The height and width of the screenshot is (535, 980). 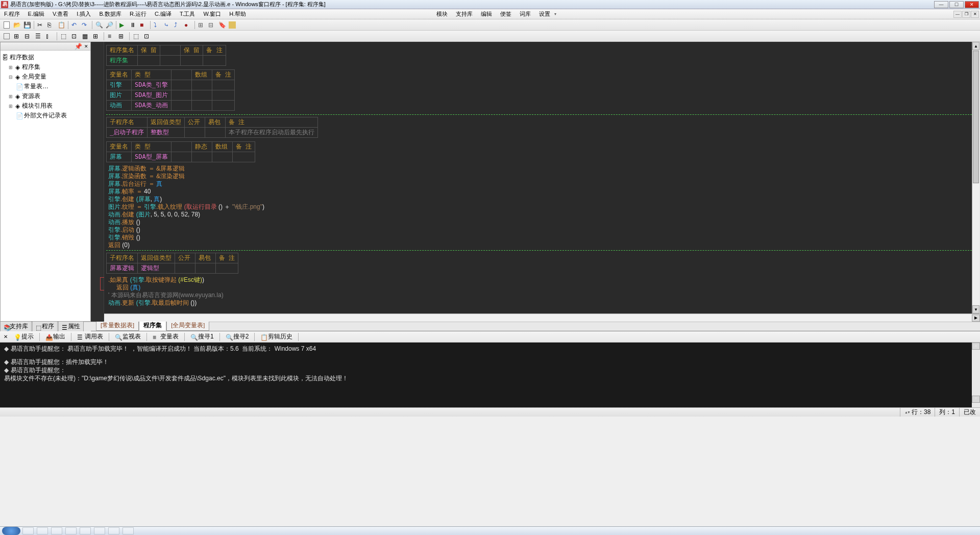 I want to click on tb-paste: 📋, so click(x=61, y=25).